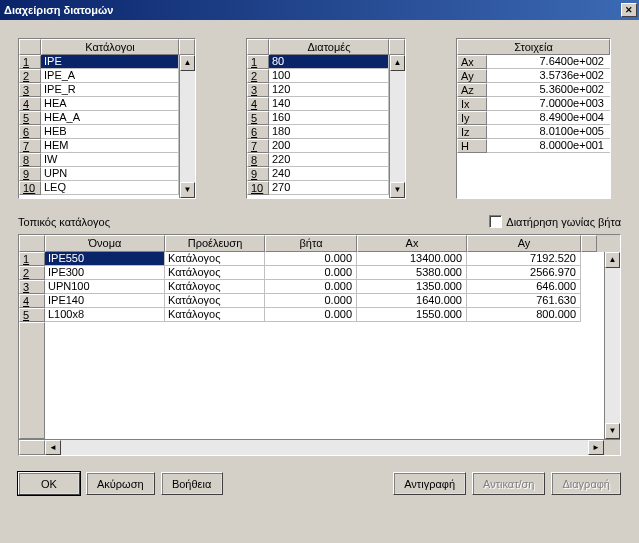  Describe the element at coordinates (534, 104) in the screenshot. I see `property-row: Ix7.0000e+003` at that location.